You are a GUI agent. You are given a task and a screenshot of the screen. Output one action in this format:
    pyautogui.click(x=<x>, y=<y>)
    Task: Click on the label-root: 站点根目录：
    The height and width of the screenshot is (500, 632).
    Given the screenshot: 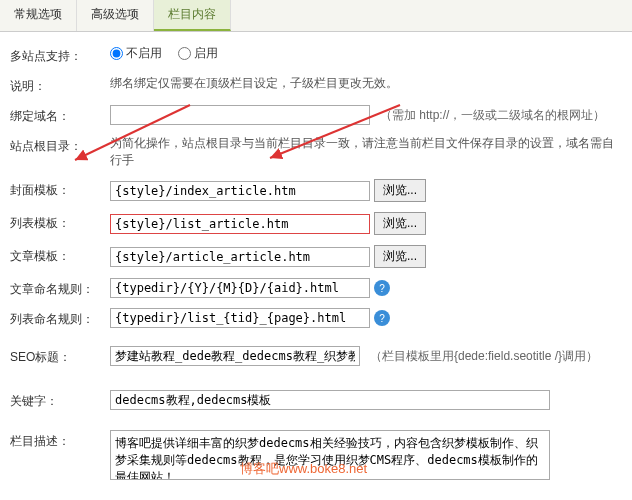 What is the action you would take?
    pyautogui.click(x=60, y=145)
    